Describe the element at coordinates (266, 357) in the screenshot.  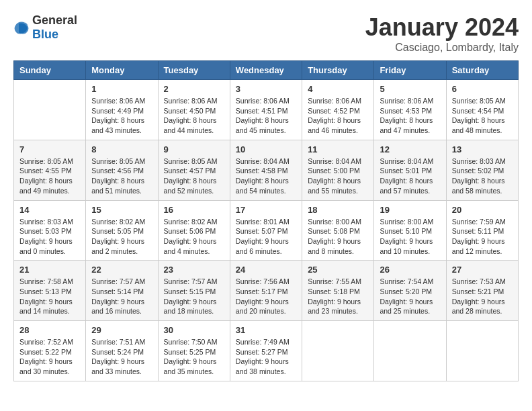
I see `day-info: Sunrise: 7:49 AMSunset: 5:27 PMDaylight:…` at that location.